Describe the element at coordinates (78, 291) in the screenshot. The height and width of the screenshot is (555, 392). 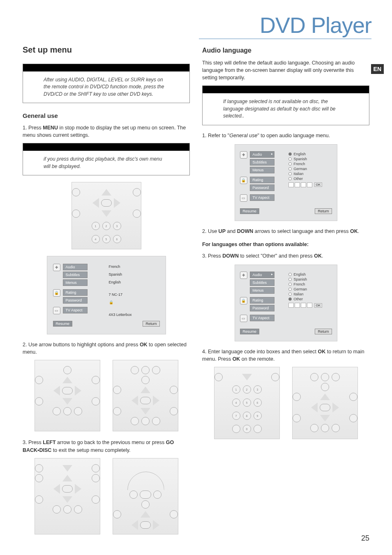
I see `menu-left: ✚ Audio Subtitles Menus 🔒 Rating Passwor…` at that location.